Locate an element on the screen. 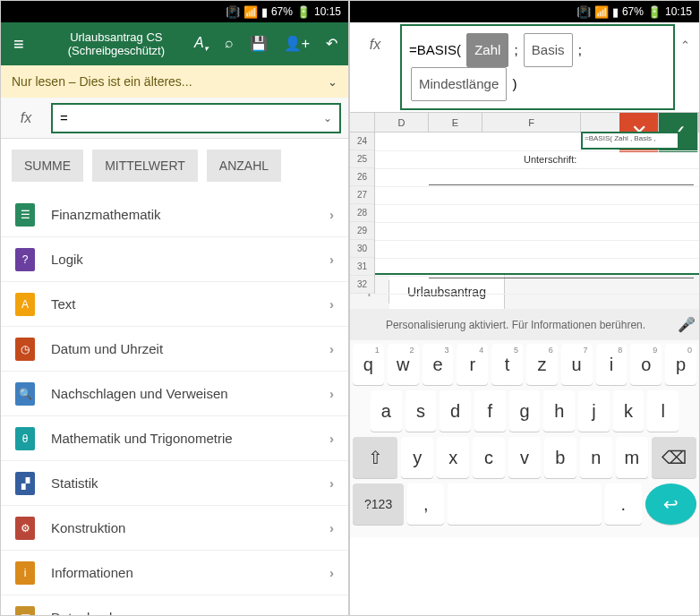 The image size is (700, 616). key-p: p0 is located at coordinates (680, 364).